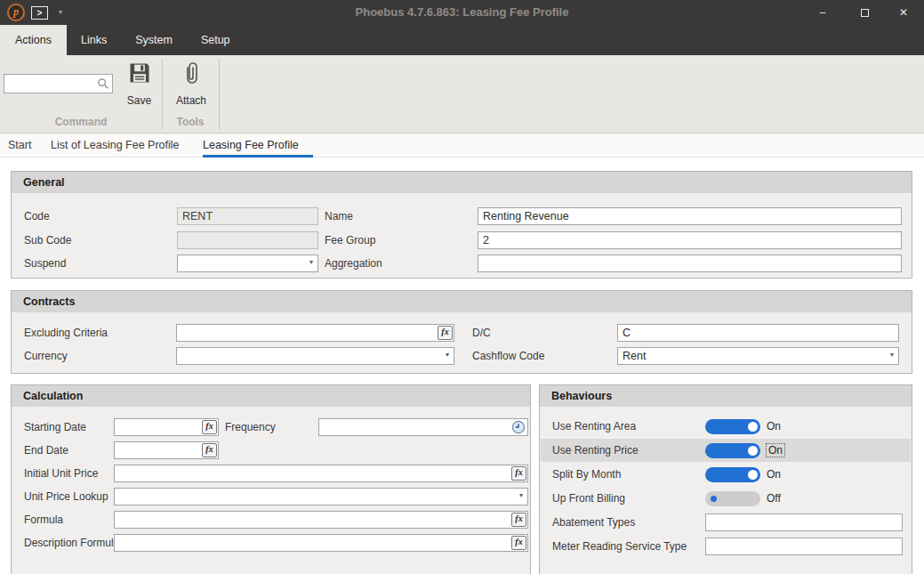  I want to click on app-logo-icon: p, so click(16, 12).